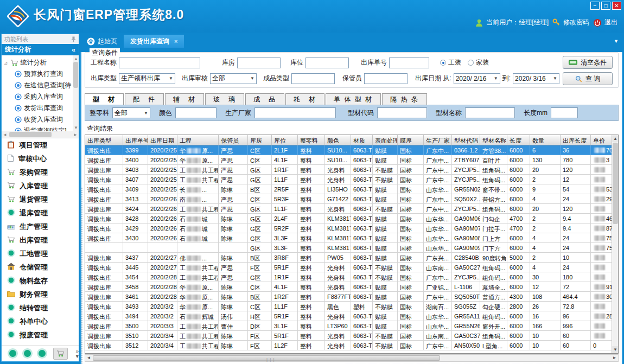 Image resolution: width=624 pixels, height=364 pixels. What do you see at coordinates (348, 228) in the screenshot?
I see `table-row: 调拨出库34292020/2/26石城陈琳G区5R2F整料KLM38176063…` at bounding box center [348, 228].